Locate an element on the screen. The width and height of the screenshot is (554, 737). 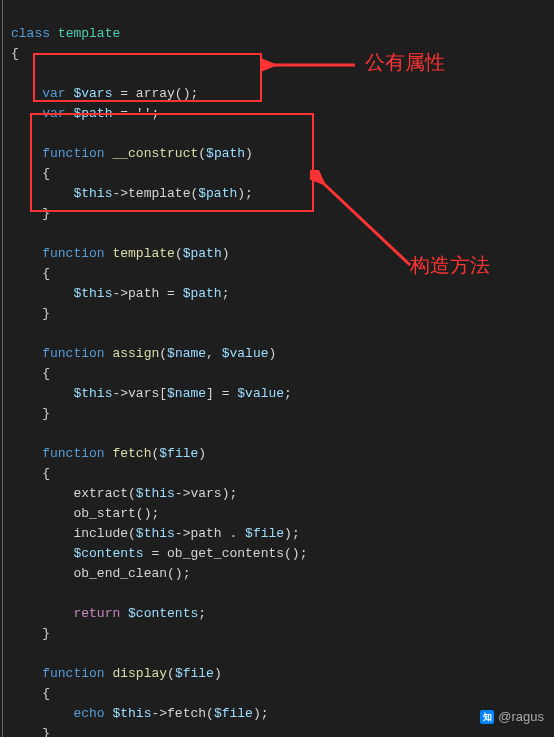
var-name: $vars is located at coordinates (92, 94).